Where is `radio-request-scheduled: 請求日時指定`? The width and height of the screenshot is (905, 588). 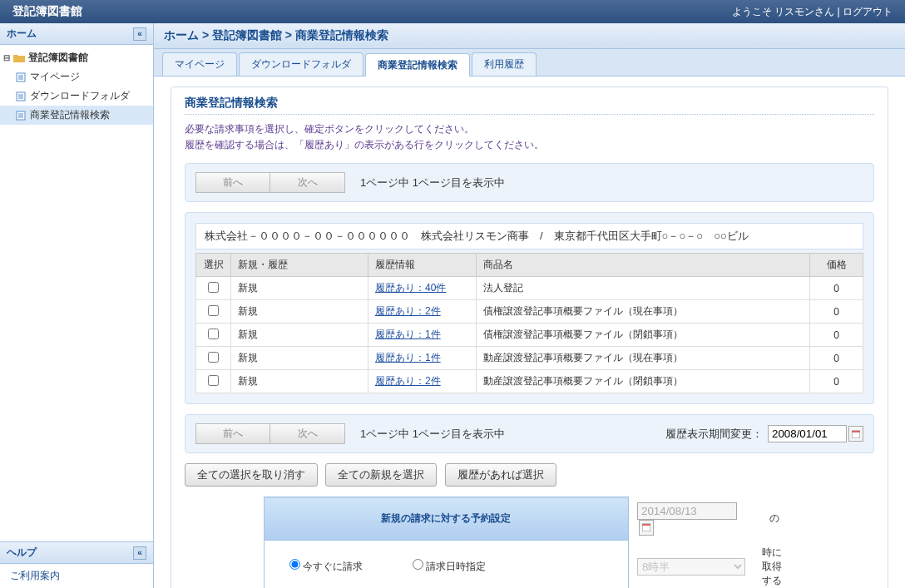 radio-request-scheduled: 請求日時指定 is located at coordinates (449, 566).